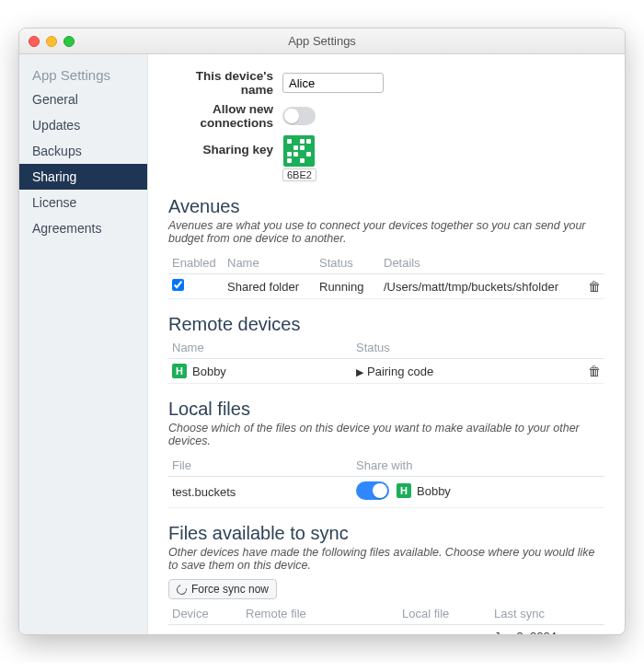  Describe the element at coordinates (196, 263) in the screenshot. I see `col-enabled: Enabled` at that location.